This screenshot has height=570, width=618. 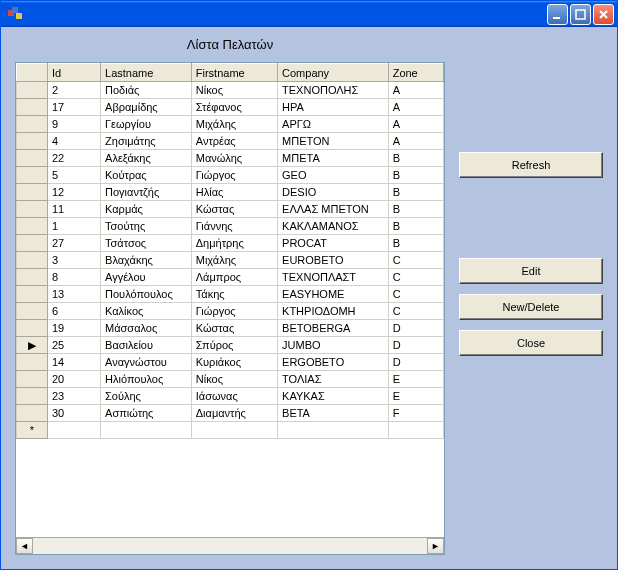 What do you see at coordinates (230, 312) in the screenshot?
I see `table-row: 6ΚαλίκοςΓιώργοςΚΤΗΡΙΟΔΟΜΗC` at bounding box center [230, 312].